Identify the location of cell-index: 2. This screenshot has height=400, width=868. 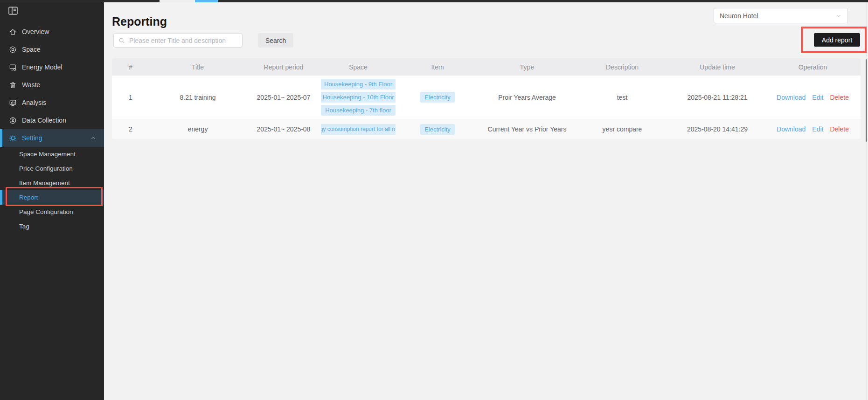
(131, 129).